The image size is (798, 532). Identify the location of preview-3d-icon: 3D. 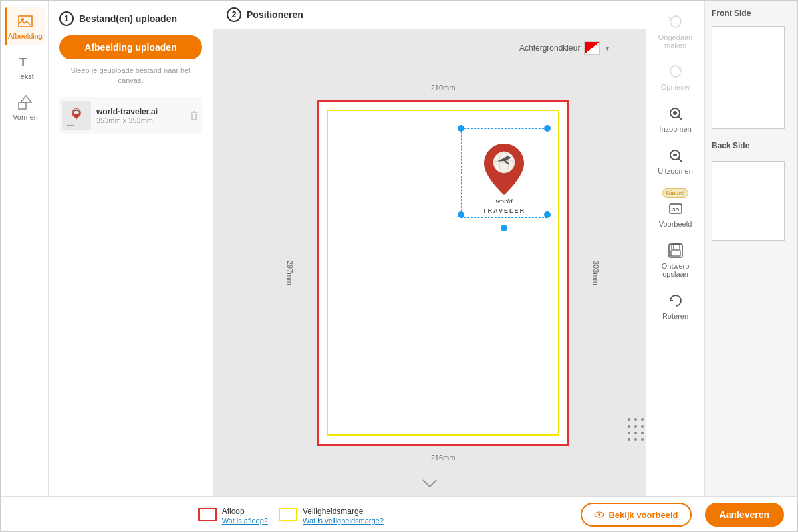
(676, 209).